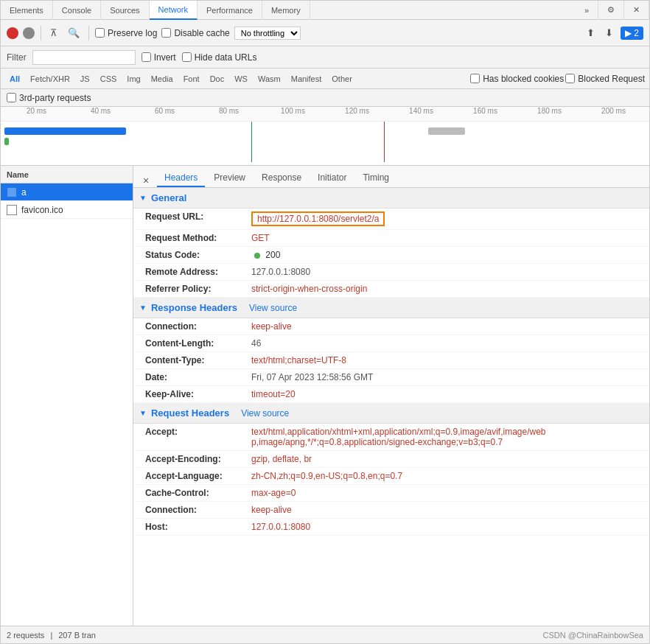  What do you see at coordinates (325, 136) in the screenshot?
I see `timeline-area: 20 ms 40 ms 60 ms 80 ms 100 ms 120 ms 14…` at bounding box center [325, 136].